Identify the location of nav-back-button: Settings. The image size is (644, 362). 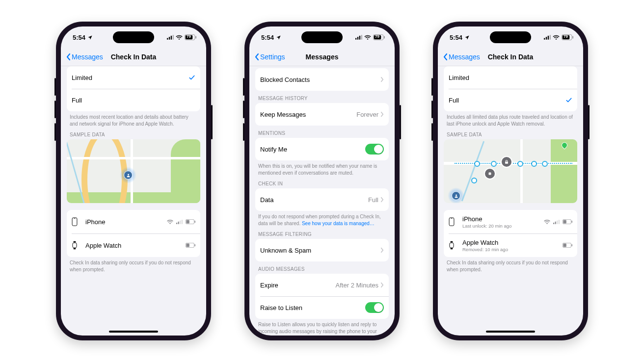
(270, 57).